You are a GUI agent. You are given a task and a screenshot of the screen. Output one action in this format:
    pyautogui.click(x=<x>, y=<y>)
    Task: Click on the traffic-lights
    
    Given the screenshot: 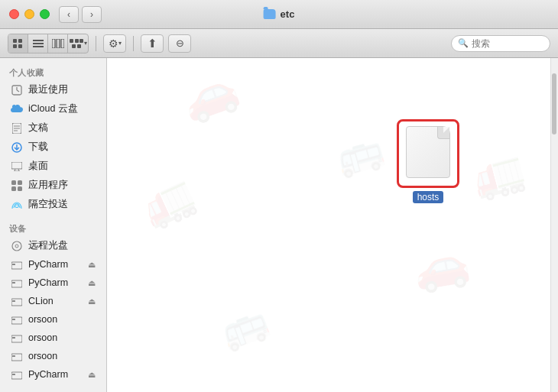 What is the action you would take?
    pyautogui.click(x=24, y=14)
    